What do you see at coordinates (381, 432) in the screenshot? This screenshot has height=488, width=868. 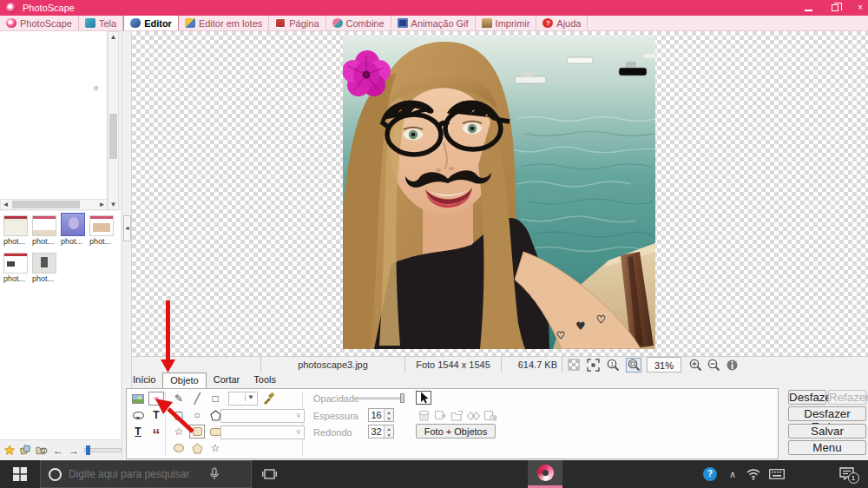 I see `corner-round-spinner: 32 ▲▼` at bounding box center [381, 432].